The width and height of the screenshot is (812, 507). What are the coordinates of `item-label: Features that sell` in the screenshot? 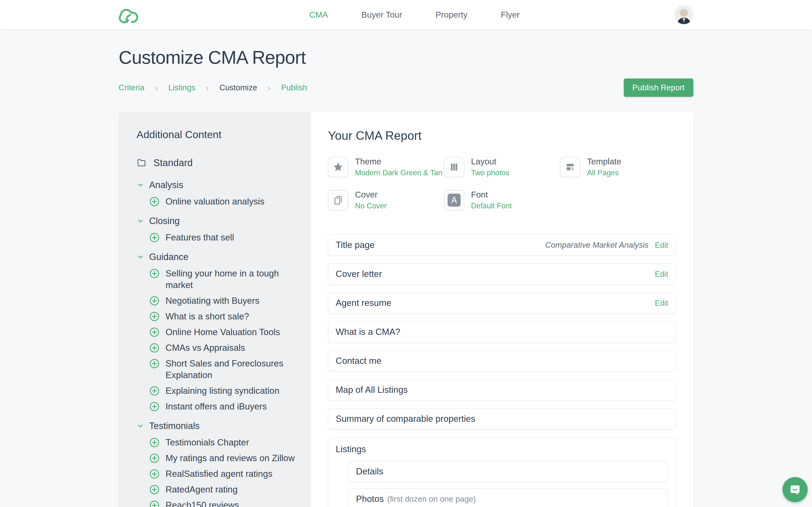 It's located at (200, 237).